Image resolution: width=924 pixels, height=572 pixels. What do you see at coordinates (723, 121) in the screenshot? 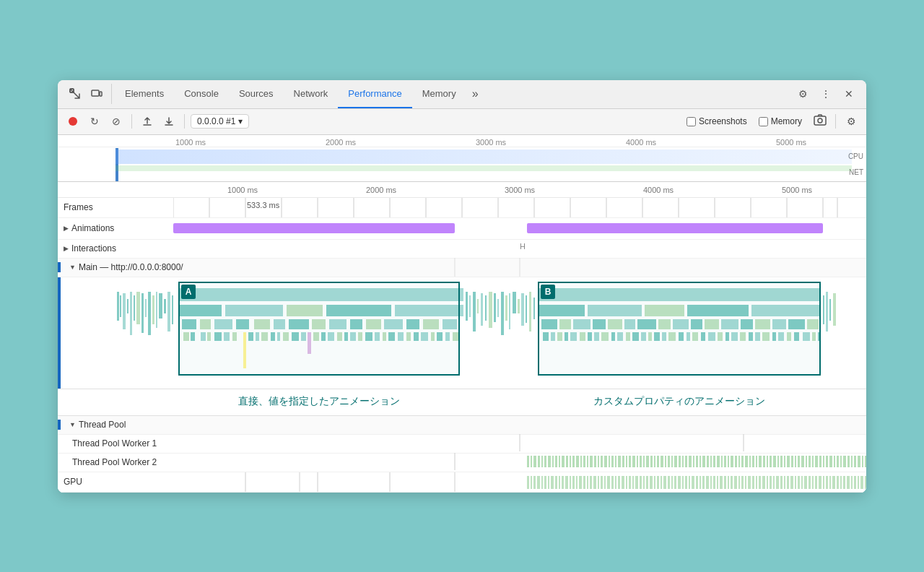
I see `screenshots-label: Screenshots` at bounding box center [723, 121].